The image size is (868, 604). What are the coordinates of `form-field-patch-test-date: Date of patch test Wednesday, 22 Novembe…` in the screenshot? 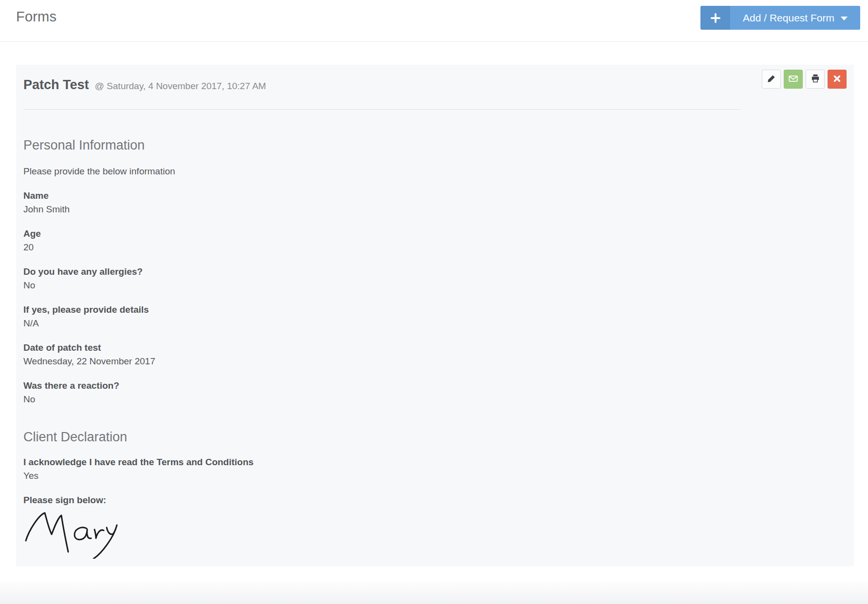 It's located at (435, 355).